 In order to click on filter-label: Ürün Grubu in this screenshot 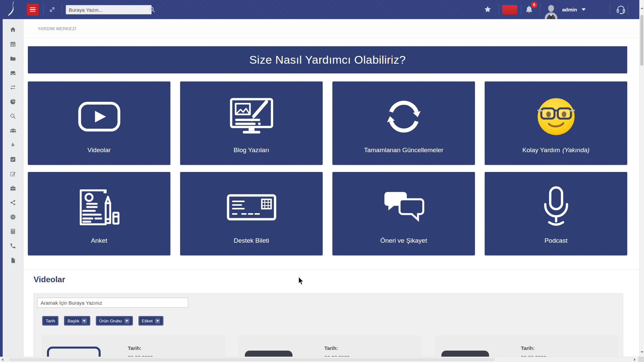, I will do `click(111, 321)`.